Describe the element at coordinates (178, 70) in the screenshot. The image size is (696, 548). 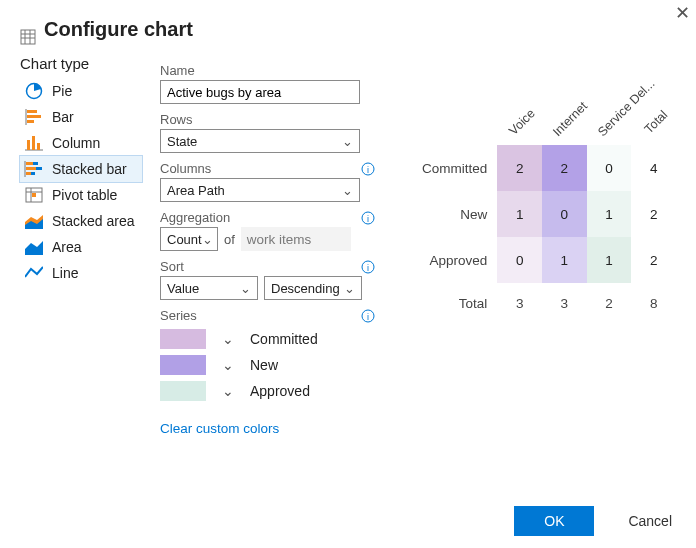
I see `name-label: Name` at that location.